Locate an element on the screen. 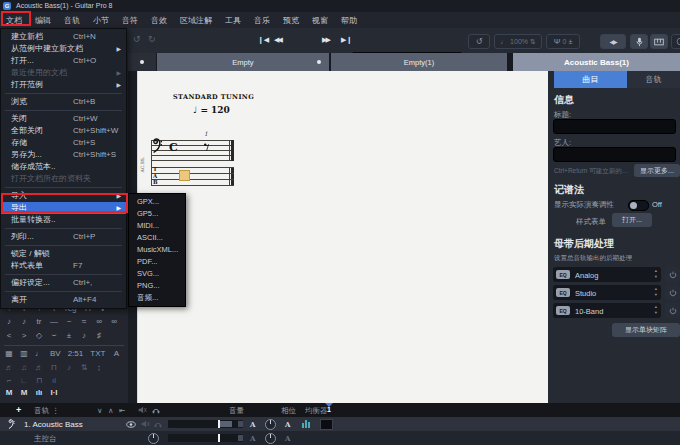  menu-item-lock: 锁定 / 解锁 is located at coordinates (64, 254).